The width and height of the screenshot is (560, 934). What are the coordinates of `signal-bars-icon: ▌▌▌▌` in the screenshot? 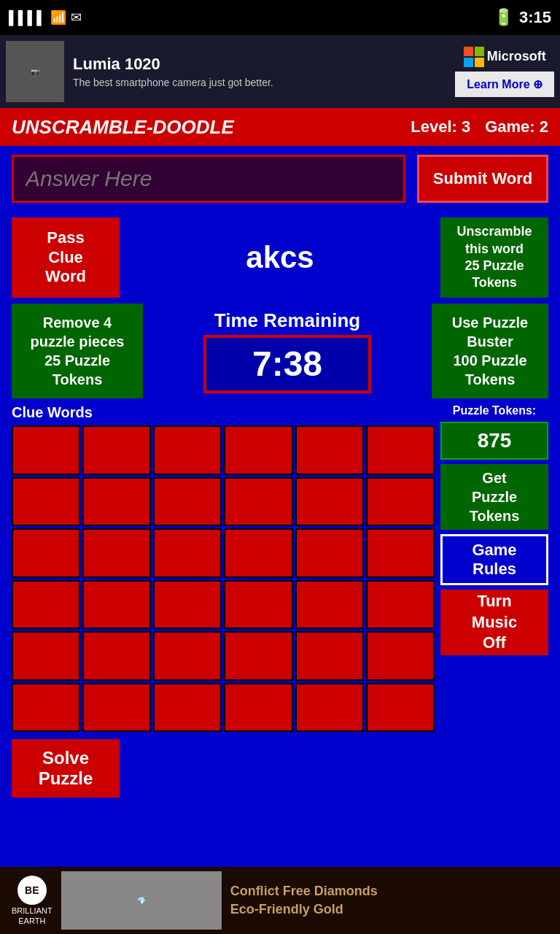 It's located at (28, 18).